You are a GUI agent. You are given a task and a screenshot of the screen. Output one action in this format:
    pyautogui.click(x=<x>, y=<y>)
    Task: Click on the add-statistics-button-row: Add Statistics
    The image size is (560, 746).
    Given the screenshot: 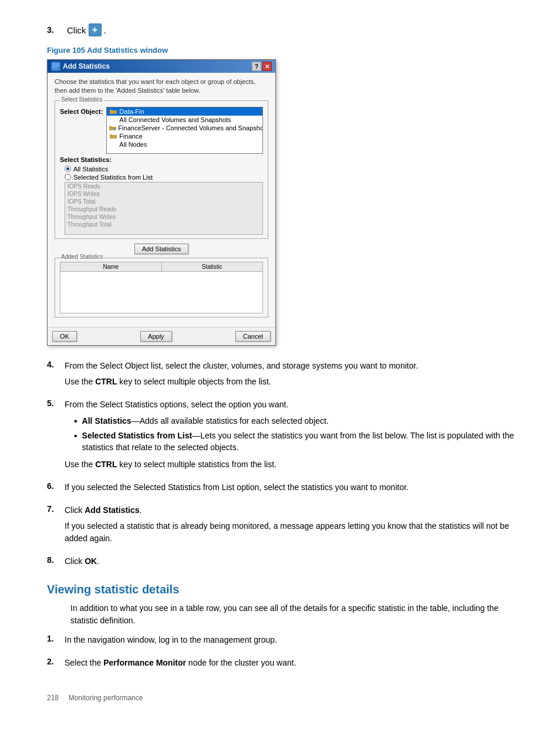 What is the action you would take?
    pyautogui.click(x=161, y=249)
    